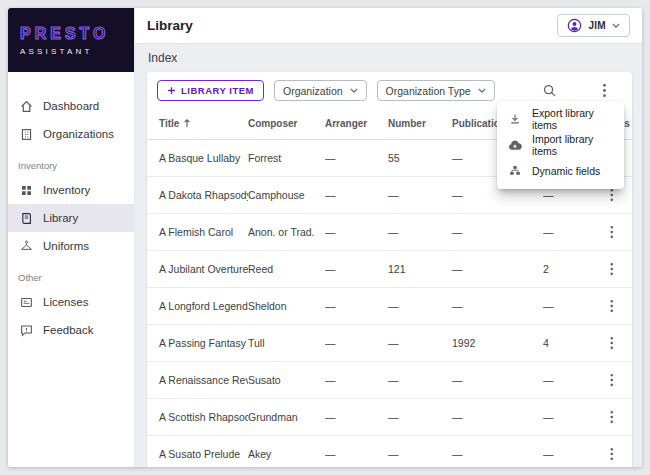  Describe the element at coordinates (218, 90) in the screenshot. I see `add-library-item-label: LIBRARY ITEM` at that location.